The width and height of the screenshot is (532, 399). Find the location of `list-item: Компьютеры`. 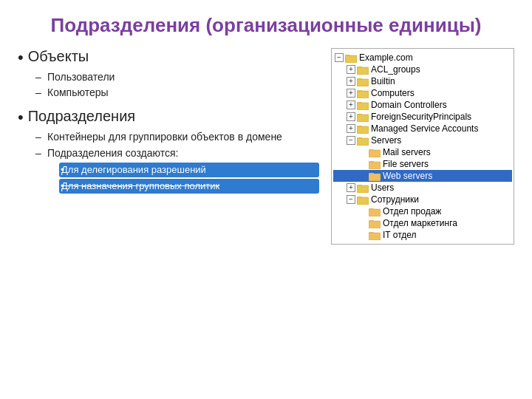

list-item: Компьютеры is located at coordinates (177, 93).